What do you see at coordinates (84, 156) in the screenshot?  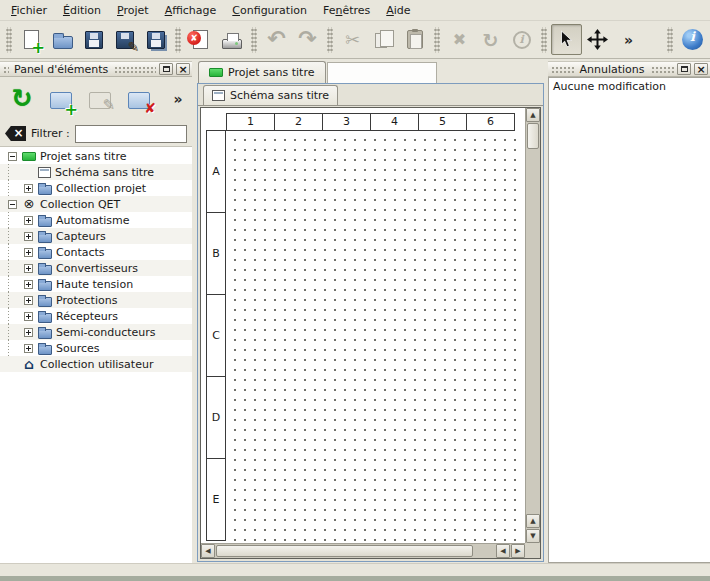 I see `tree-item-label: Projet sans titre` at bounding box center [84, 156].